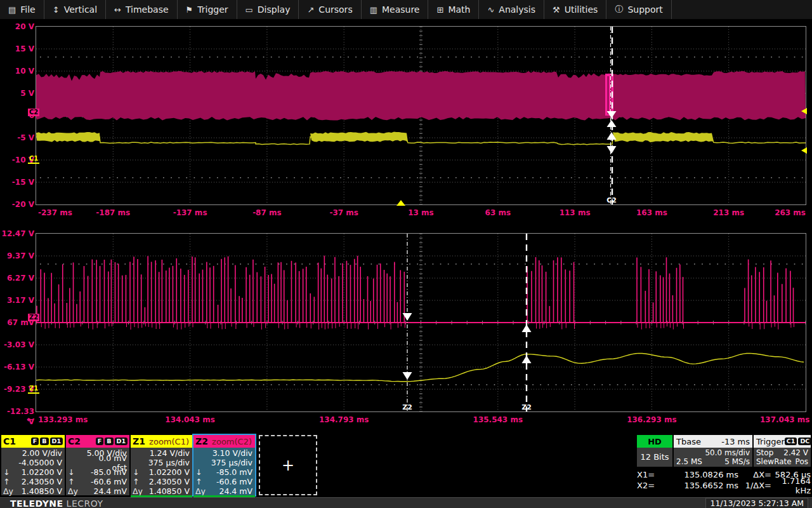 The width and height of the screenshot is (812, 508). Describe the element at coordinates (161, 441) in the screenshot. I see `descriptor-header: Z1zoom(C1)` at that location.